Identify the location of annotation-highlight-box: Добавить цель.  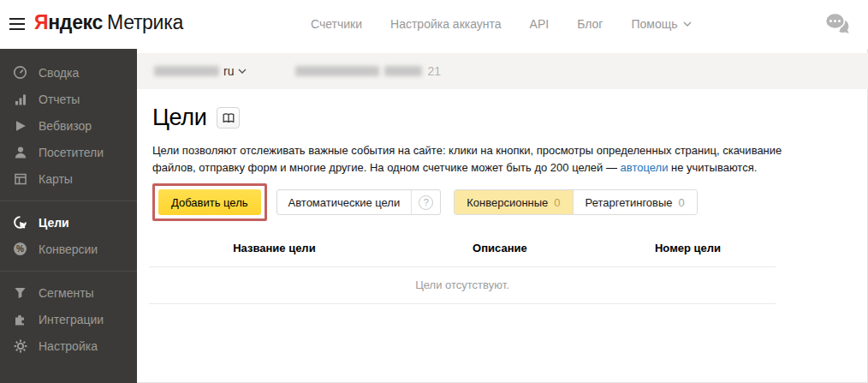
(210, 202).